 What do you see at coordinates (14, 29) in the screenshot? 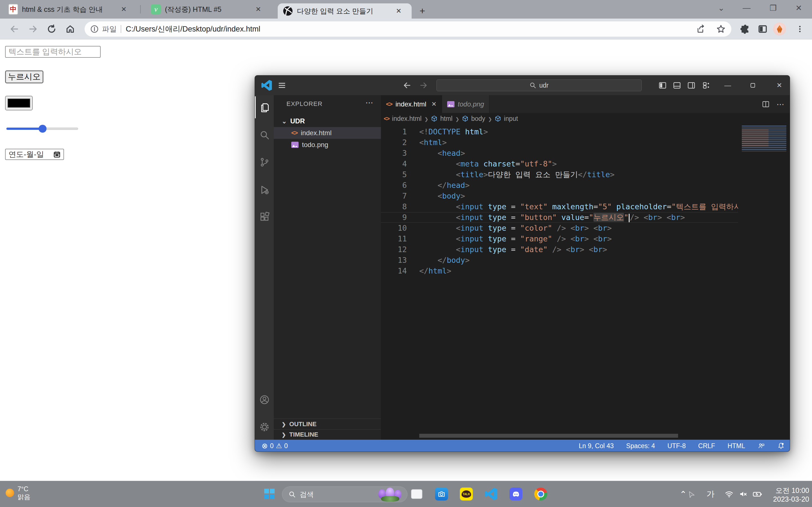
I see `back-icon` at bounding box center [14, 29].